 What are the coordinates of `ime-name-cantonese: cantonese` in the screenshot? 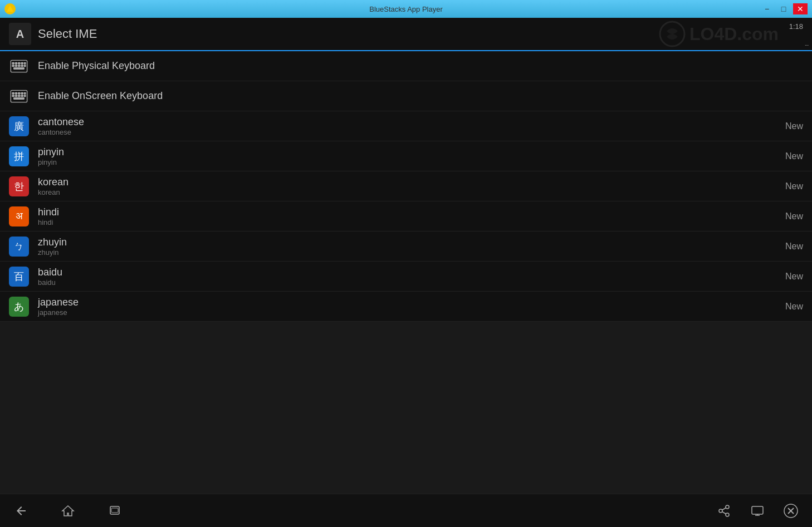 It's located at (61, 122).